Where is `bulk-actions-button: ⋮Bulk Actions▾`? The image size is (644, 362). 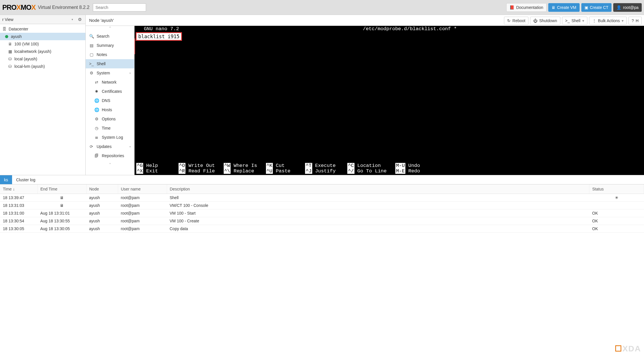
bulk-actions-button: ⋮Bulk Actions▾ is located at coordinates (608, 21).